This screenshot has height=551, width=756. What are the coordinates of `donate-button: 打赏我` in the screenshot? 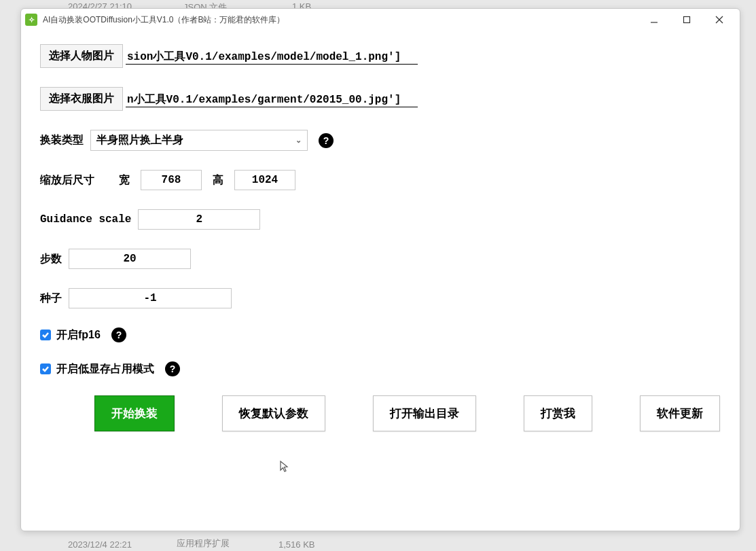 It's located at (558, 413).